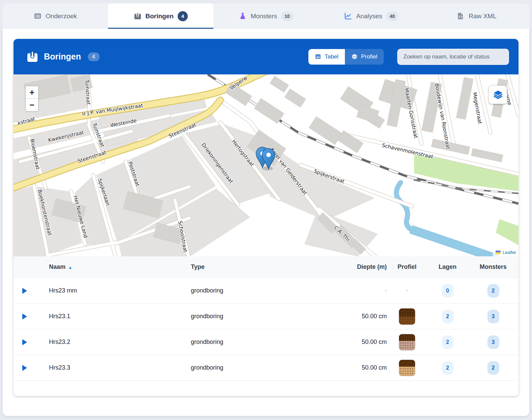 The width and height of the screenshot is (532, 420). I want to click on tab-label: Monsters, so click(264, 16).